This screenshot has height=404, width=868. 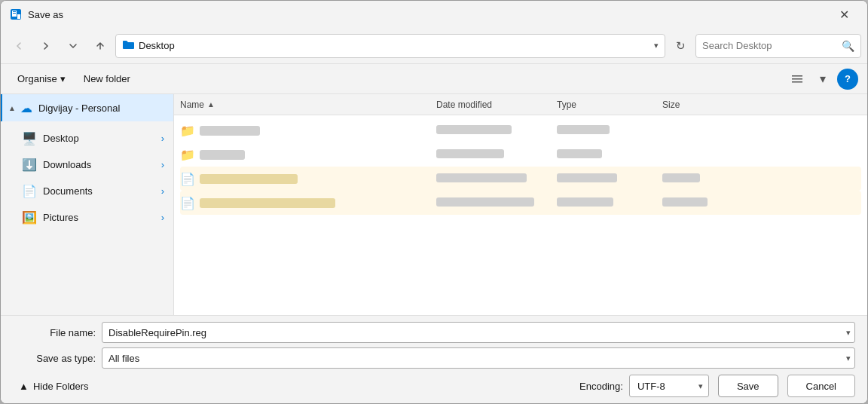 I want to click on file-name-input, so click(x=478, y=332).